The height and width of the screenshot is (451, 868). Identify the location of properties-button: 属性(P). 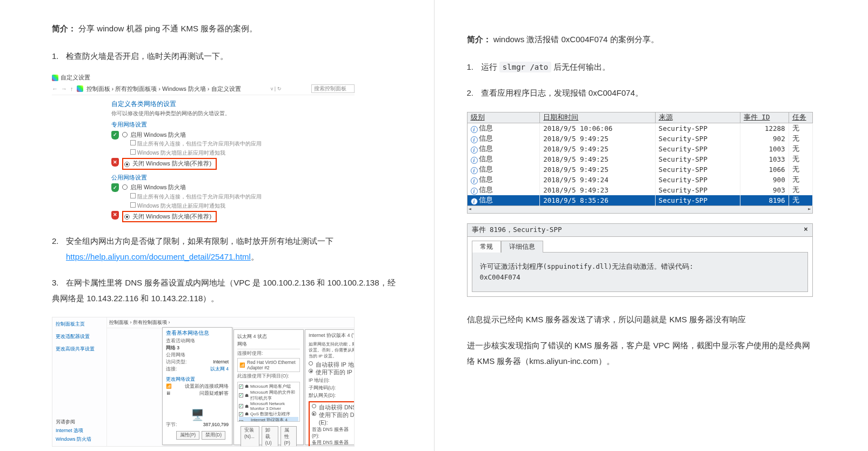
(188, 435).